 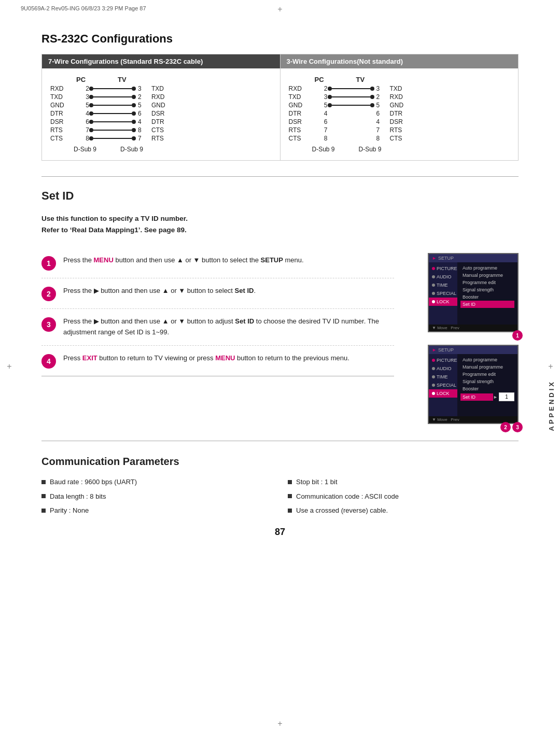 What do you see at coordinates (399, 122) in the screenshot?
I see `table-row: DSR 6 4 DSR` at bounding box center [399, 122].